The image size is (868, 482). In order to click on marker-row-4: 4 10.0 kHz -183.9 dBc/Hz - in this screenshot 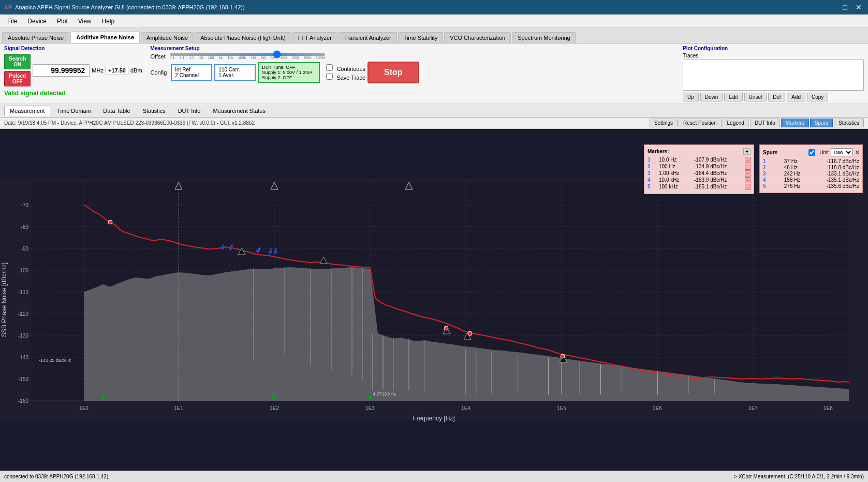, I will do `click(699, 180)`.